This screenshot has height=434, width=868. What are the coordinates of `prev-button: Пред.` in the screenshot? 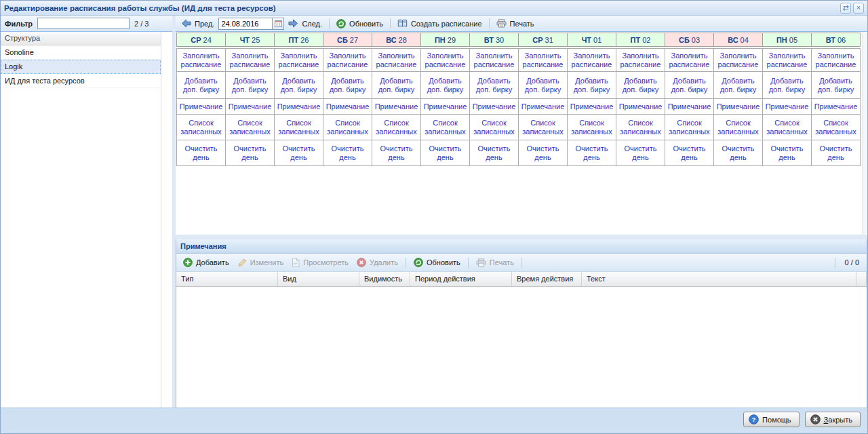 It's located at (198, 23).